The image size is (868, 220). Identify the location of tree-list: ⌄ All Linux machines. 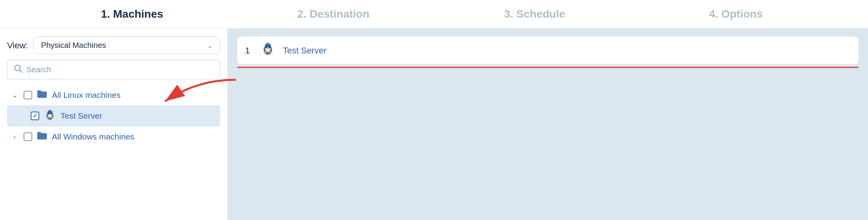
(114, 116).